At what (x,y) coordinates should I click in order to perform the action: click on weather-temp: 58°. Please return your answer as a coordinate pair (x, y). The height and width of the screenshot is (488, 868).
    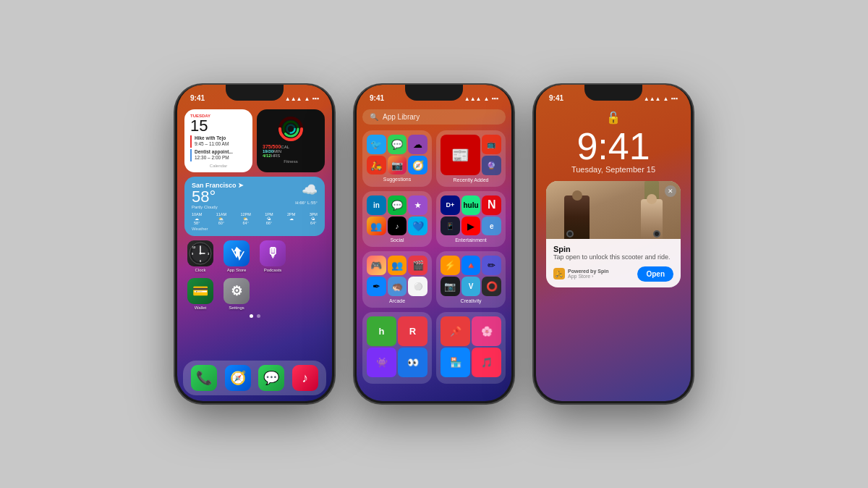
    Looking at the image, I should click on (218, 197).